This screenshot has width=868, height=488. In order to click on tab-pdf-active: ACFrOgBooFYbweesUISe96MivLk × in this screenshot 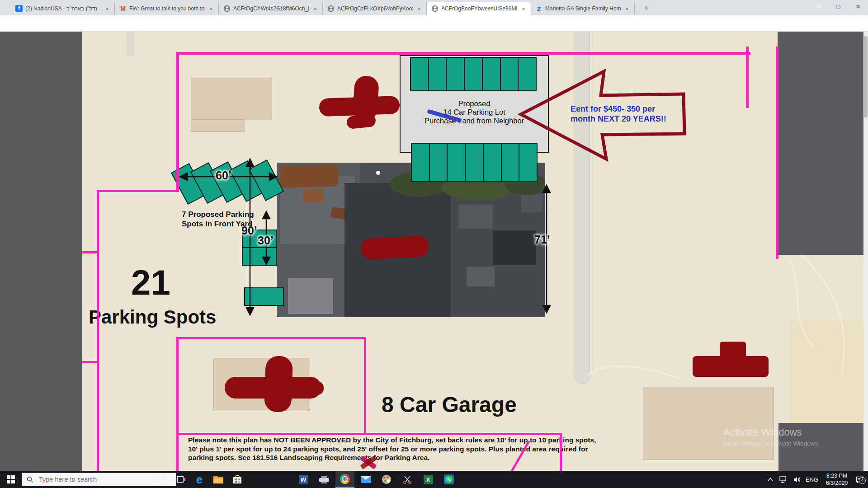, I will do `click(479, 9)`.